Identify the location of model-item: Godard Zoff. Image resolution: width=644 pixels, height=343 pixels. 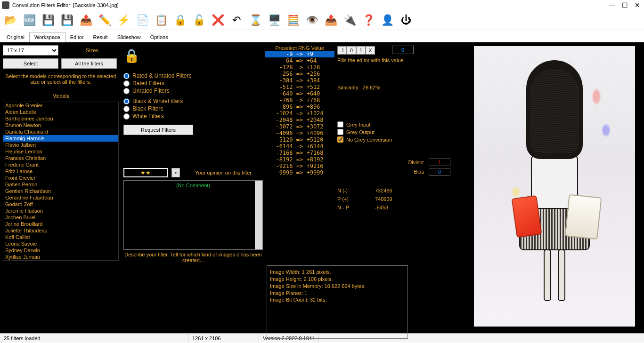
(61, 204).